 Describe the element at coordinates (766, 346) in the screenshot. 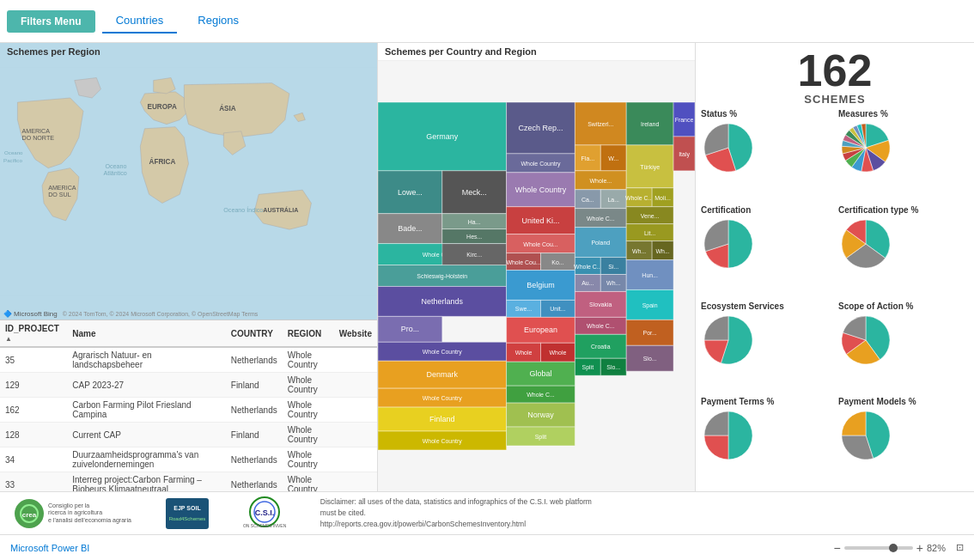

I see `chart-ecosystem: Ecosystem Services` at that location.